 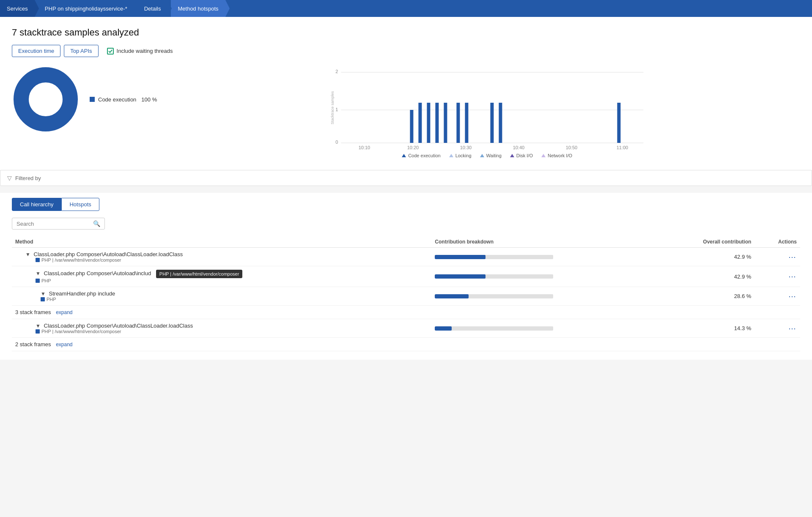 What do you see at coordinates (118, 326) in the screenshot?
I see `method-name: ClassLoader.php Composer\Autoload\ClassL…` at bounding box center [118, 326].